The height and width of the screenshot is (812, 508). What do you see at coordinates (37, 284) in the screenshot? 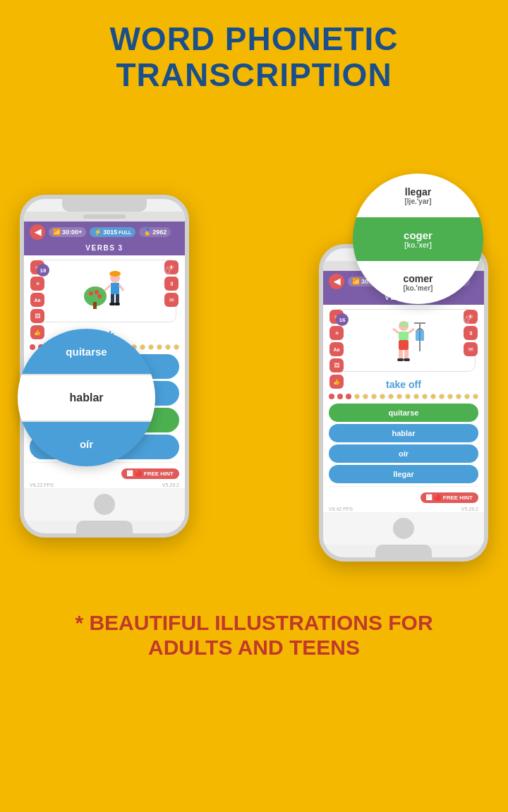
I see `sun-btn-left: ☀` at bounding box center [37, 284].